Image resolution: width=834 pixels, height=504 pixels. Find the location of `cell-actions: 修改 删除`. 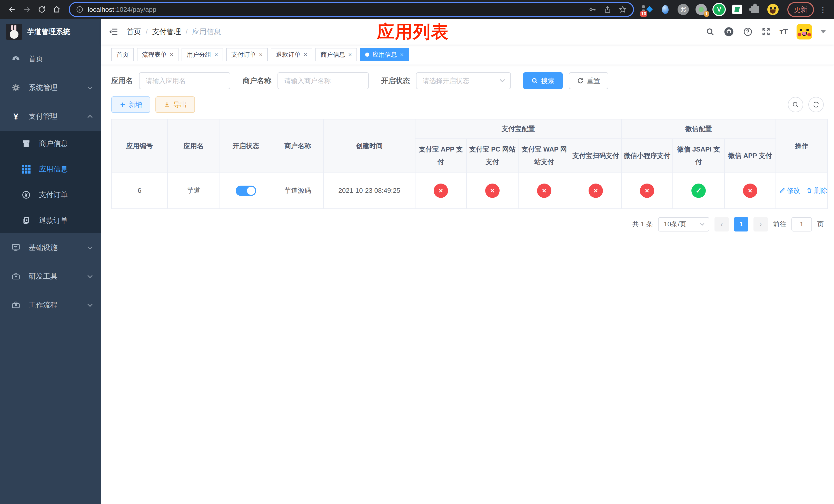

cell-actions: 修改 删除 is located at coordinates (802, 191).